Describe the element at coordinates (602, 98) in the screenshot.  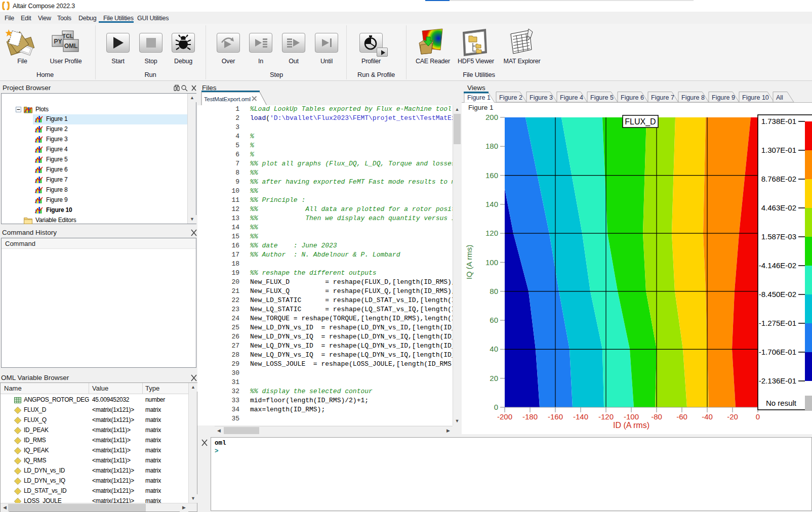
I see `svg-text: Figure 5` at that location.